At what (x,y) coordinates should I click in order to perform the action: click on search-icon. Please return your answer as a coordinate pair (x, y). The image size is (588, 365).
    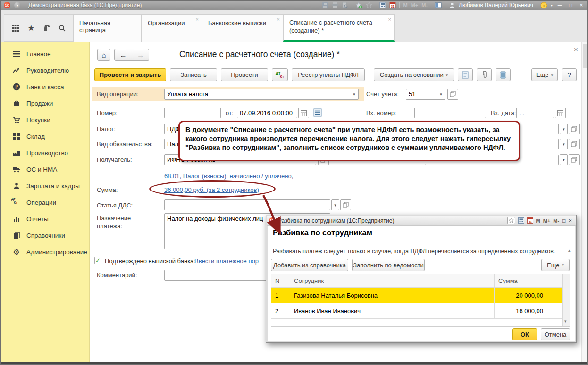
    Looking at the image, I should click on (62, 28).